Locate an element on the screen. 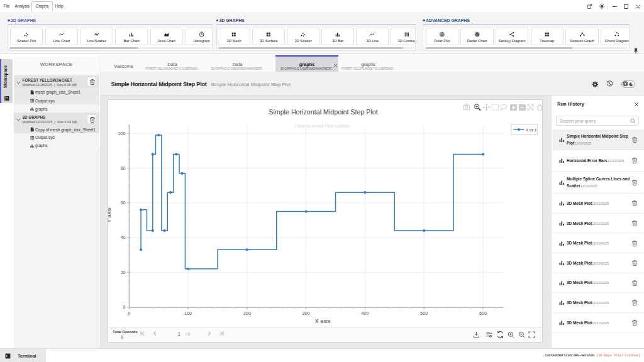 This screenshot has width=644, height=362. svg-text: X axis is located at coordinates (323, 321).